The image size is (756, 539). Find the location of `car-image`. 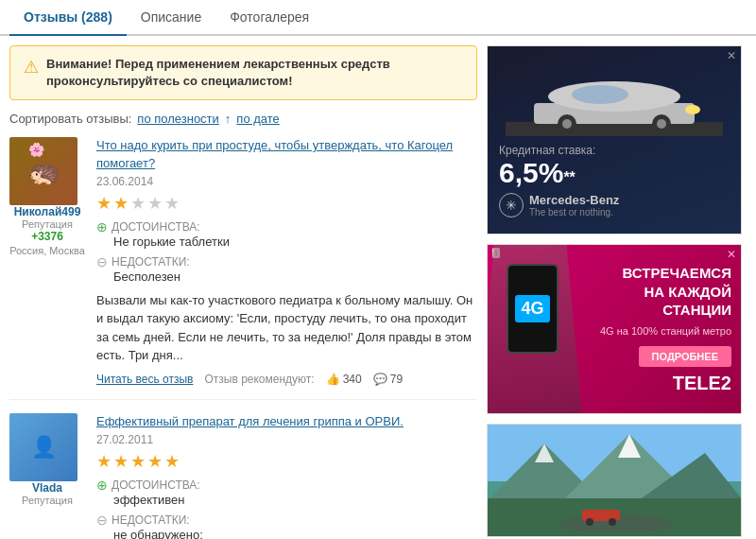

car-image is located at coordinates (614, 98).